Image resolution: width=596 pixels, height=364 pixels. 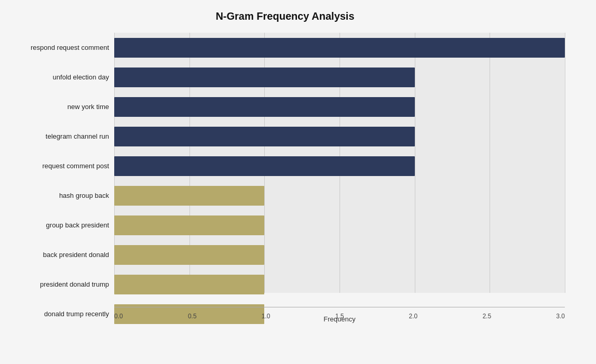 What do you see at coordinates (285, 48) in the screenshot?
I see `bar-row: respond request comment` at bounding box center [285, 48].